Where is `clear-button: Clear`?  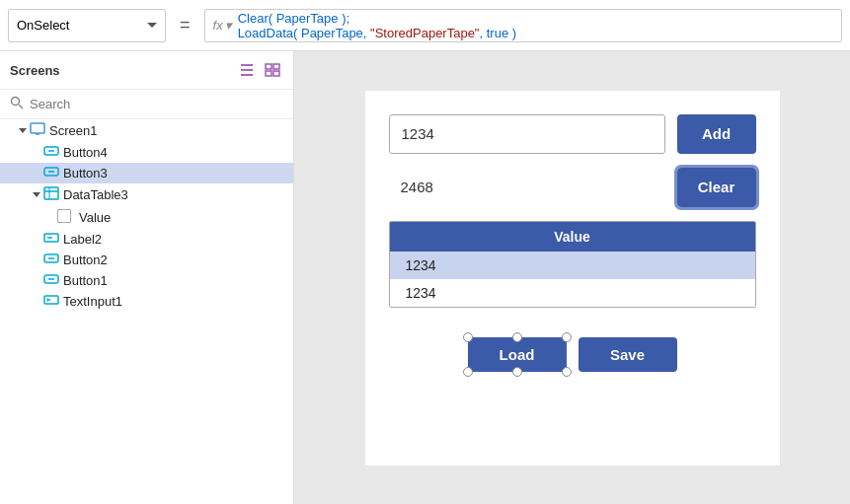
clear-button: Clear is located at coordinates (717, 187).